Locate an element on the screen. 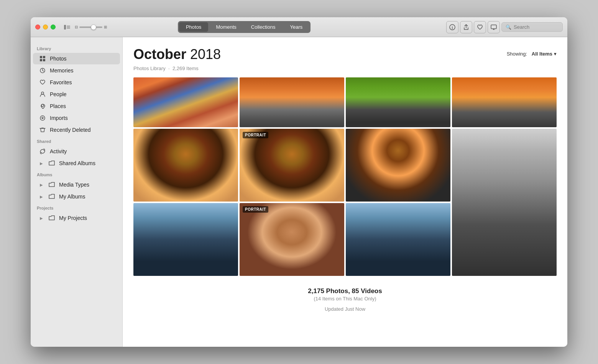  library-subtitle: Photos Library · 2,269 Items is located at coordinates (345, 68).